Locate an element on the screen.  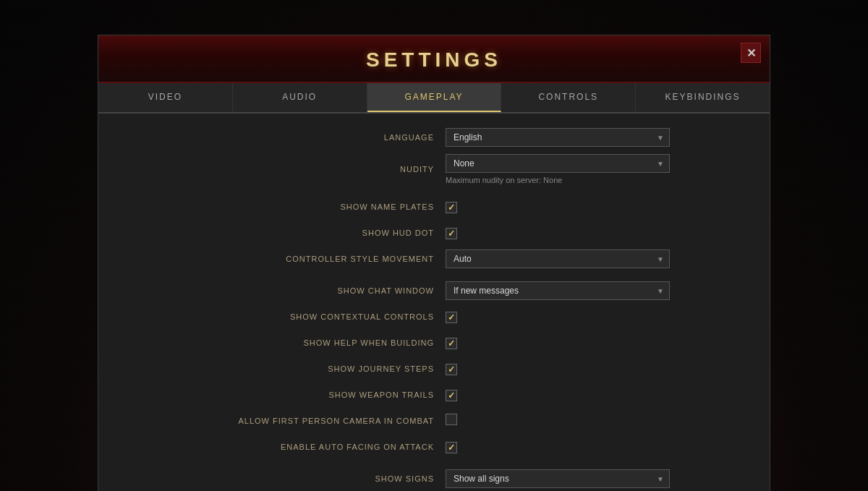
language-select: English French German Spanish is located at coordinates (558, 137).